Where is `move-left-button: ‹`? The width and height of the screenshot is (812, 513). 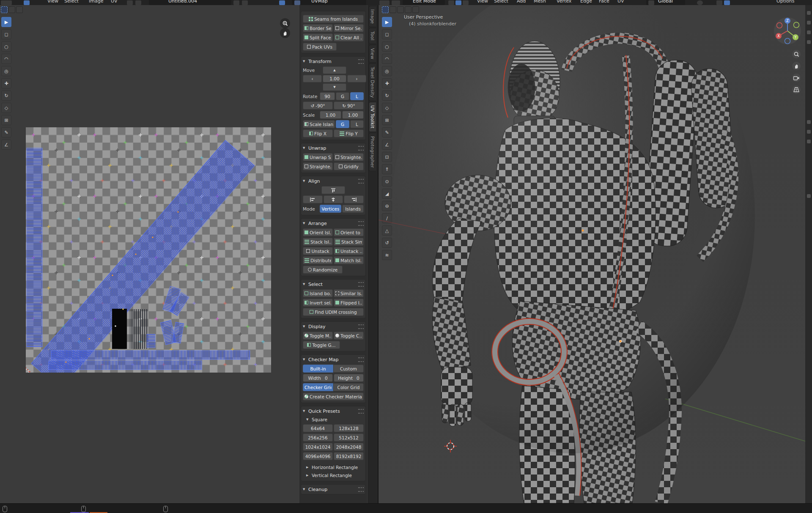 move-left-button: ‹ is located at coordinates (312, 79).